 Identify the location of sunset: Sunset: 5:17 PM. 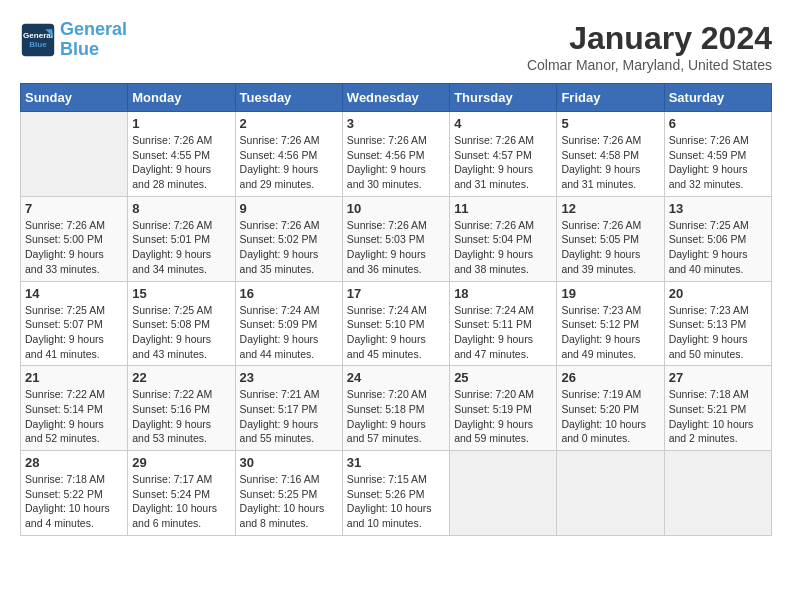
(279, 409).